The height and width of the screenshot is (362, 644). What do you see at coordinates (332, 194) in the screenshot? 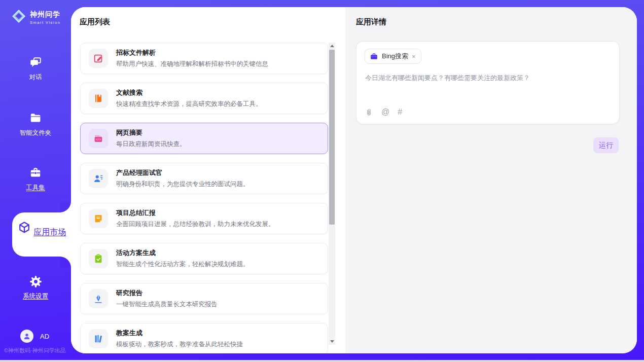
I see `app-list-scrollbar` at bounding box center [332, 194].